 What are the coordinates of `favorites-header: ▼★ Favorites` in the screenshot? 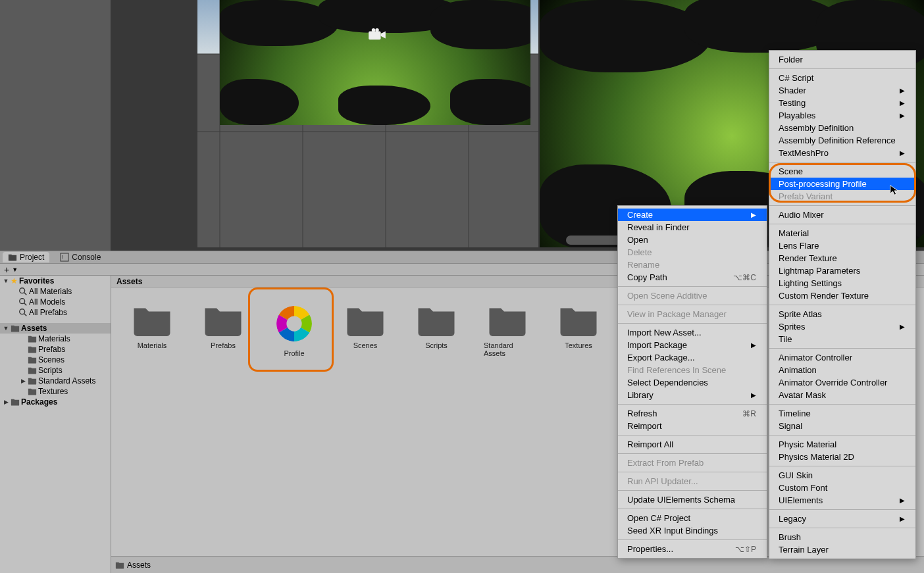 It's located at (55, 281).